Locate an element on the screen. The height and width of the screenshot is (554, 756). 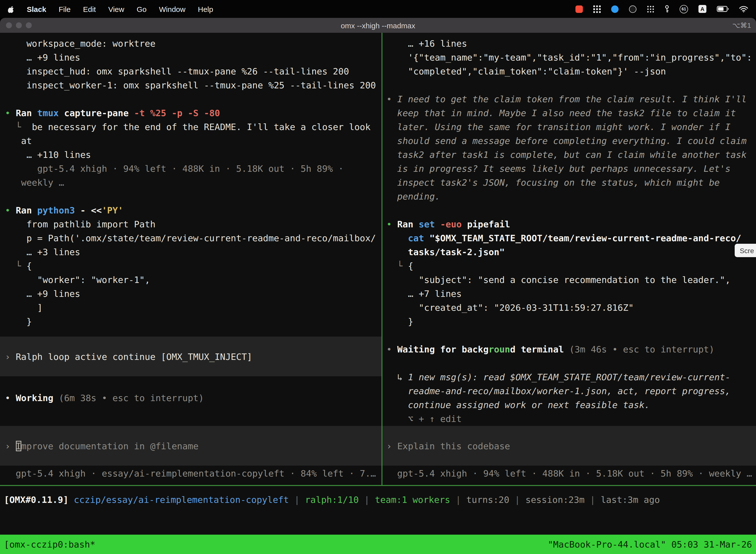
menu-item-view: View is located at coordinates (116, 9).